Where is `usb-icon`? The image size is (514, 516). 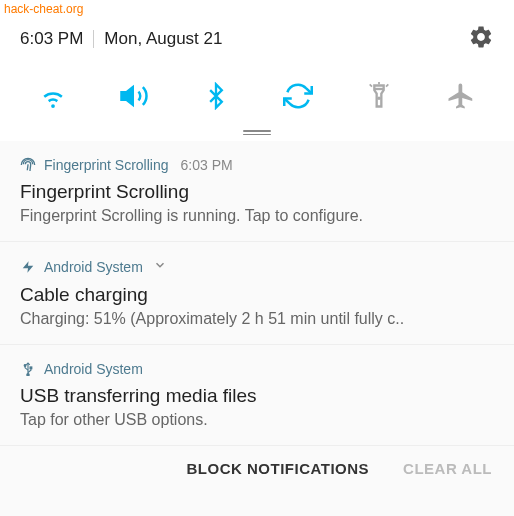 usb-icon is located at coordinates (28, 369).